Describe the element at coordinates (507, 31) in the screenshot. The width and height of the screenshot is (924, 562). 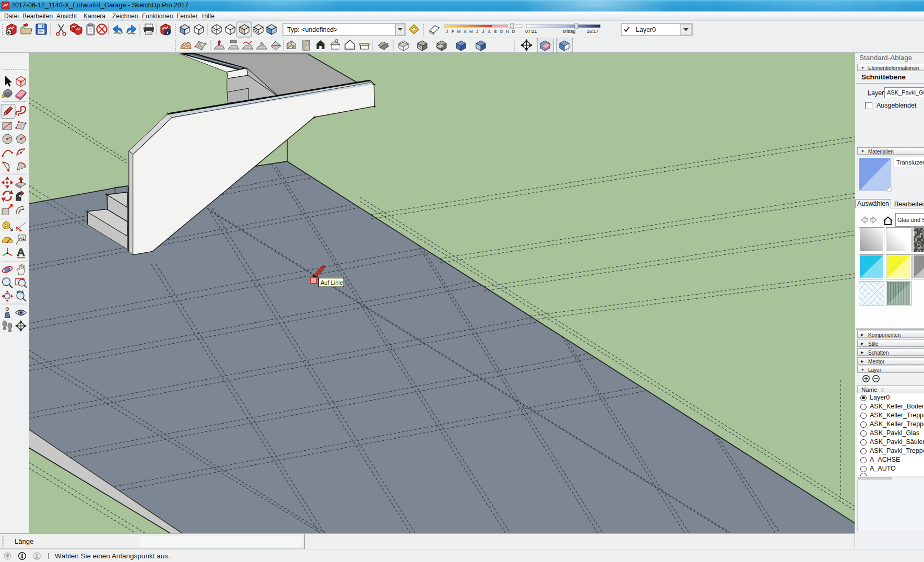
I see `svg-text: N` at that location.